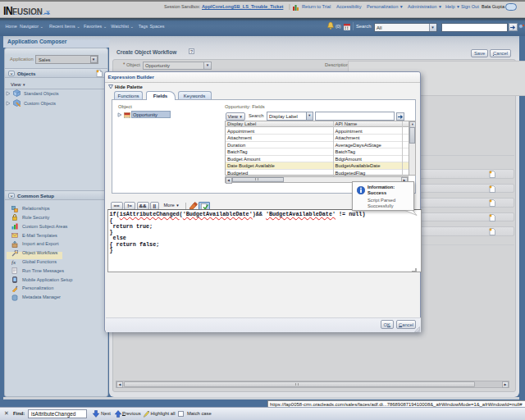  Describe the element at coordinates (14, 262) in the screenshot. I see `svg-text: fx` at that location.